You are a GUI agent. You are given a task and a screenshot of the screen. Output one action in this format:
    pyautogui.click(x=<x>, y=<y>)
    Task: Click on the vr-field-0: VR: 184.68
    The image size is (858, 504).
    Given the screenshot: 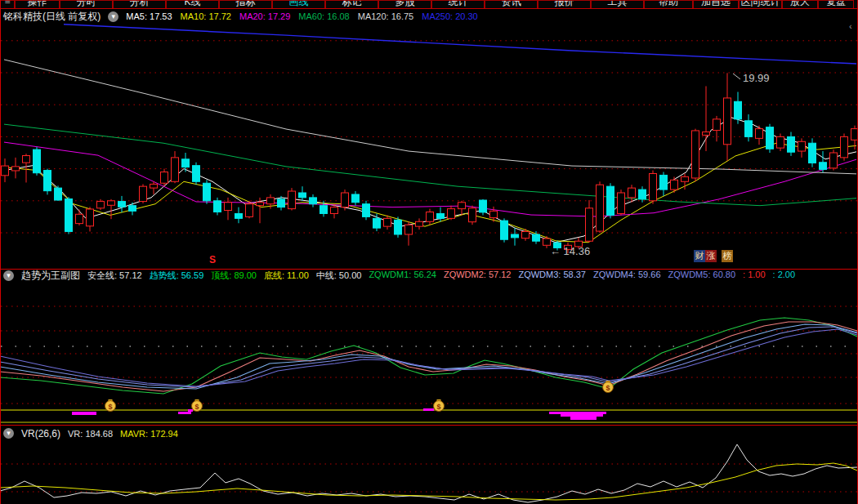 What is the action you would take?
    pyautogui.click(x=90, y=434)
    